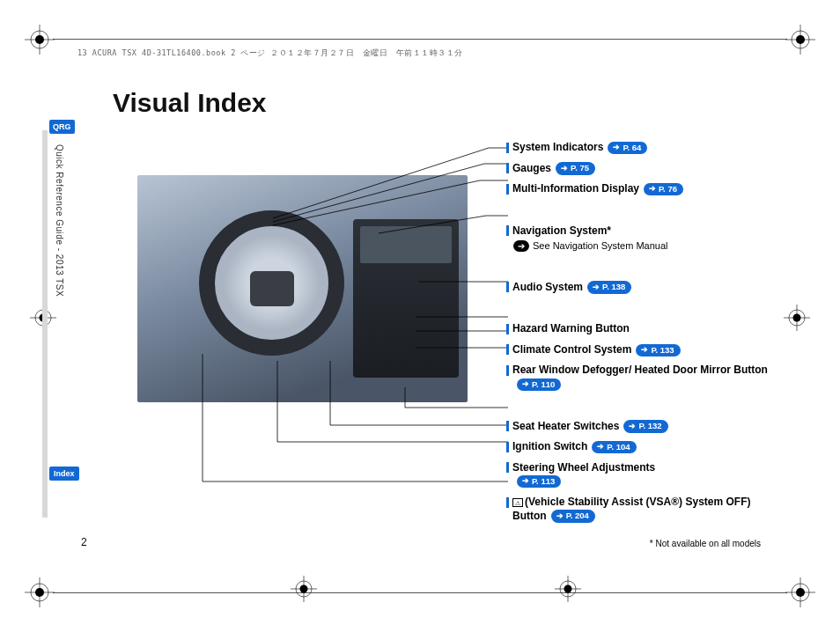  Describe the element at coordinates (653, 447) in the screenshot. I see `callout-item: Ignition Switch➔P. 104` at that location.